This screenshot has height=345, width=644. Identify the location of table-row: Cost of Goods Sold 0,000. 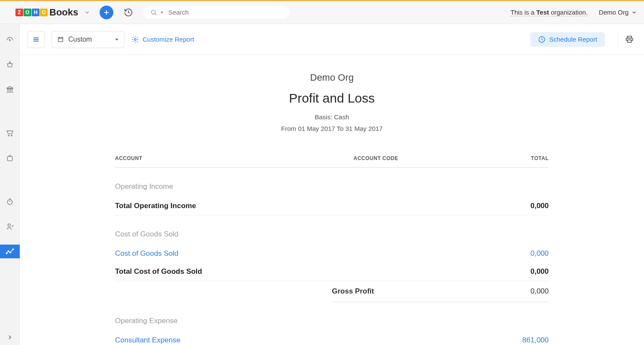
(332, 254).